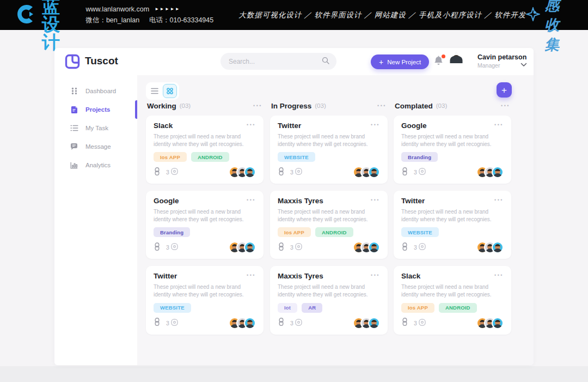 This screenshot has height=382, width=588. I want to click on user-info: Cavin petarson Manager, so click(502, 61).